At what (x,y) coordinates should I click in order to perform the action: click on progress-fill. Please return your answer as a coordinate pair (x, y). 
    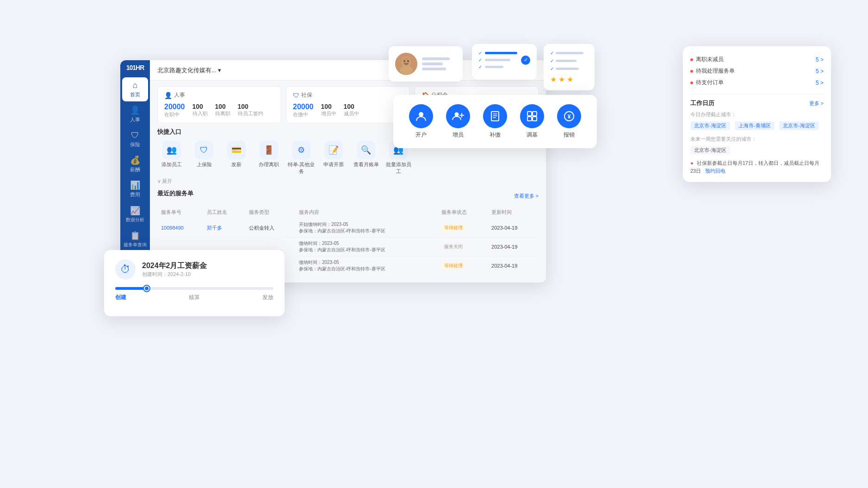
    Looking at the image, I should click on (131, 288).